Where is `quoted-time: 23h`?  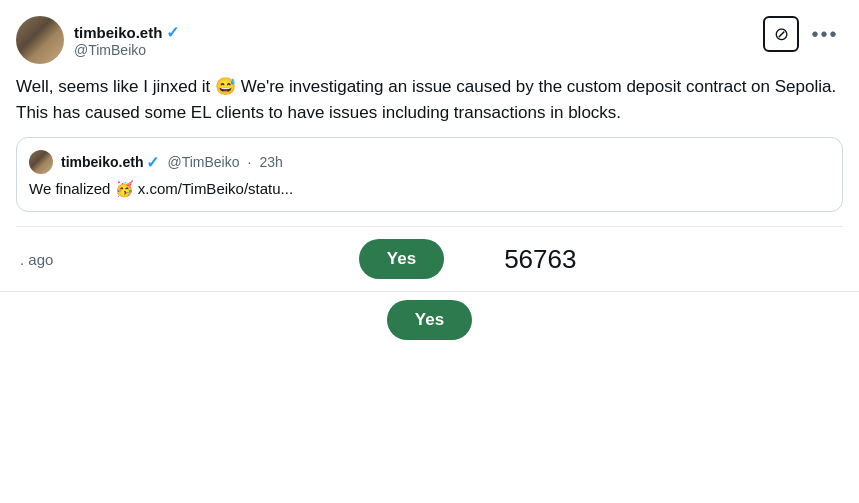 quoted-time: 23h is located at coordinates (270, 162).